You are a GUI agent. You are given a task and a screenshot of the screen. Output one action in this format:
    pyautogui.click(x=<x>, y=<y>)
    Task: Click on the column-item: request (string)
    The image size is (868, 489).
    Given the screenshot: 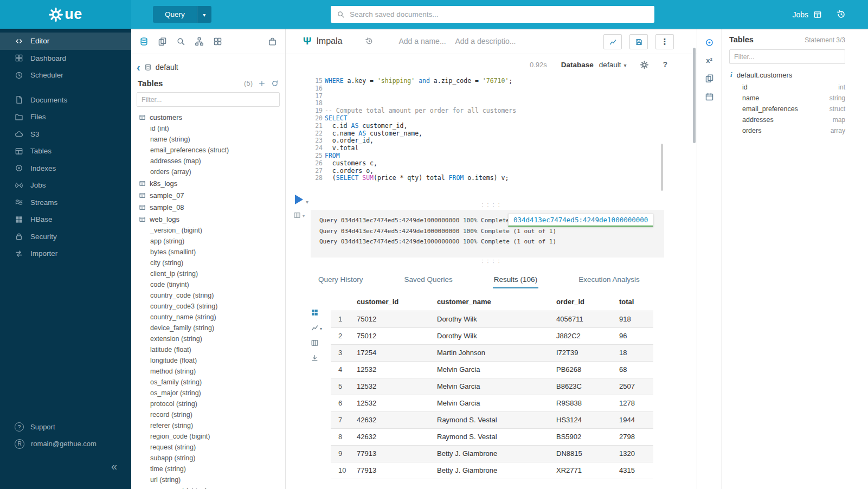 What is the action you would take?
    pyautogui.click(x=208, y=447)
    